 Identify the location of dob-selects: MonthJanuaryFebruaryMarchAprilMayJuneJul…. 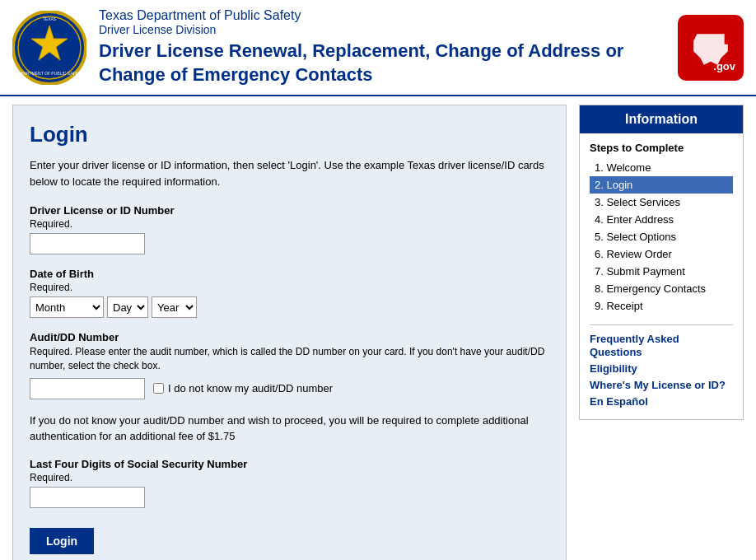
(290, 307).